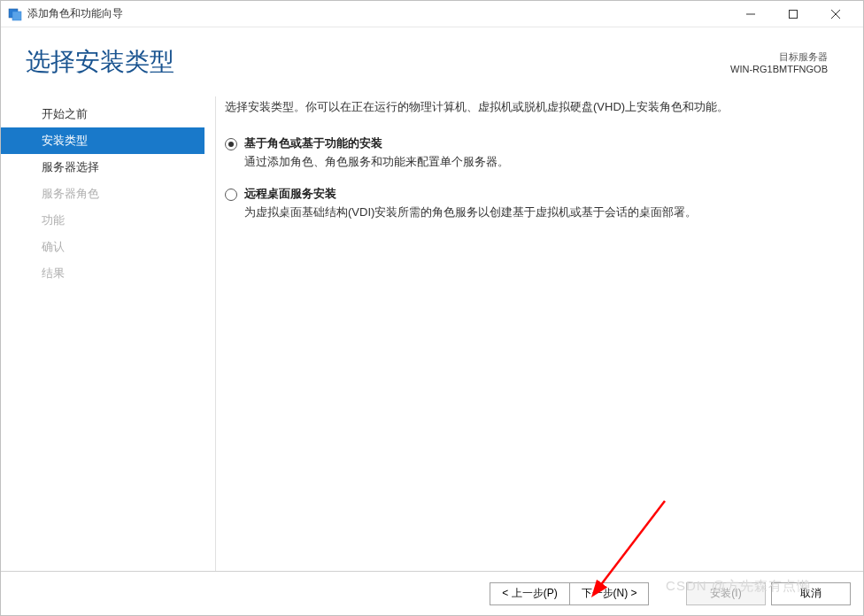 The width and height of the screenshot is (864, 616). What do you see at coordinates (103, 220) in the screenshot?
I see `sidebar-item-features: 功能` at bounding box center [103, 220].